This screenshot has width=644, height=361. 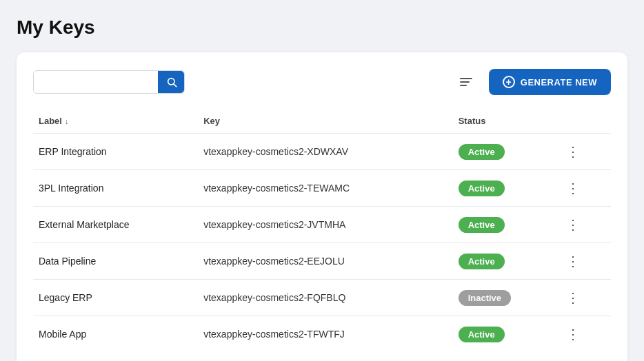 What do you see at coordinates (325, 262) in the screenshot?
I see `cell-key: vtexappkey-cosmetics2-EEJOLU` at bounding box center [325, 262].